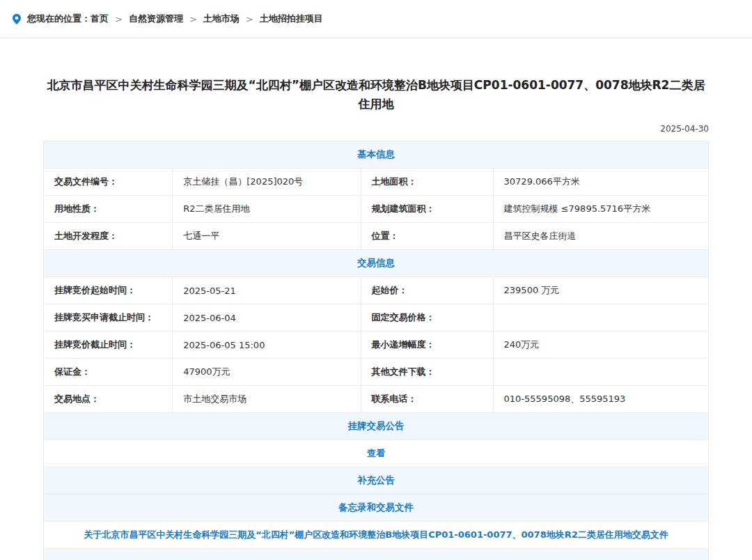 The height and width of the screenshot is (560, 752). I want to click on table-row: 基本信息, so click(376, 155).